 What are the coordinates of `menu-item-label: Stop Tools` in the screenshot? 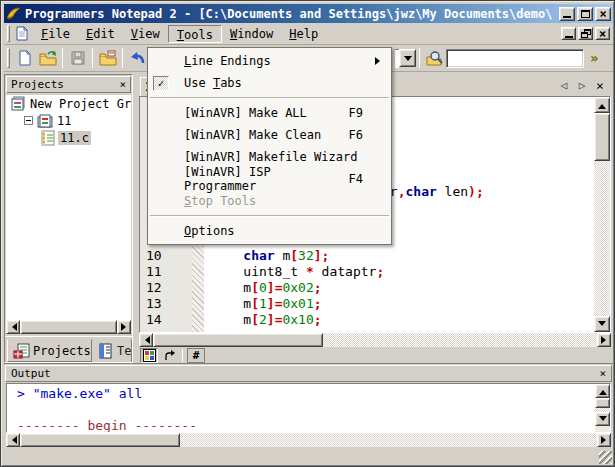 It's located at (215, 201).